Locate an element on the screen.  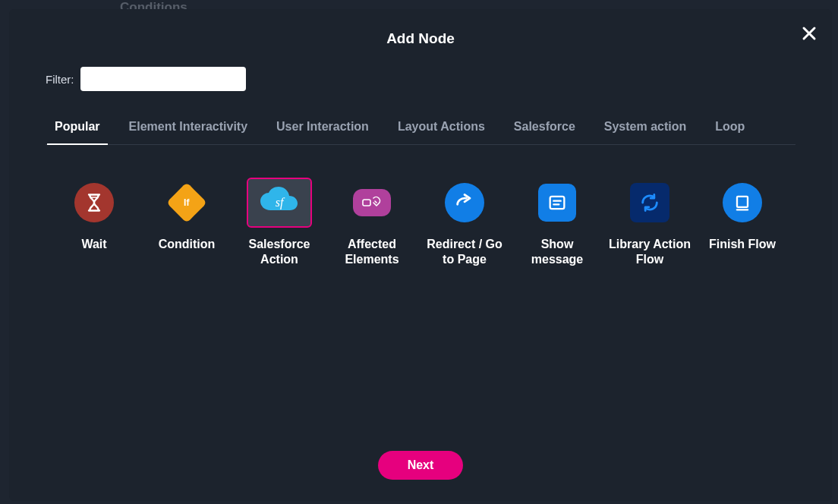
node-label: Wait is located at coordinates (94, 244).